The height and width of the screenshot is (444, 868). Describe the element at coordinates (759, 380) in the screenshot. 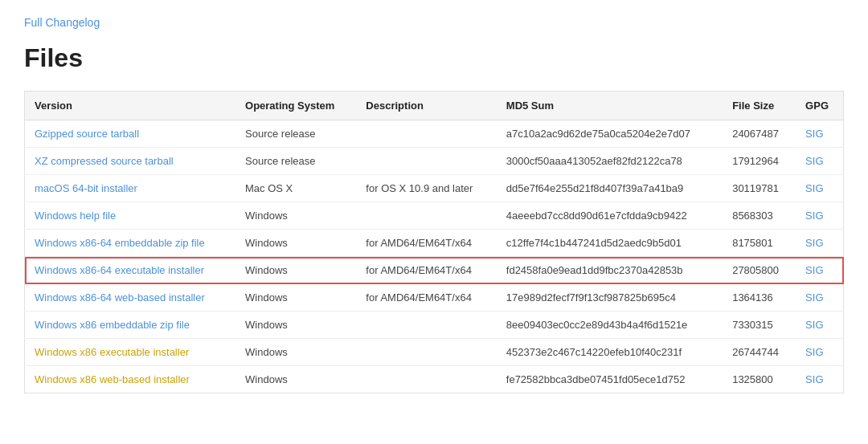

I see `file-size-cell: 1325800` at that location.